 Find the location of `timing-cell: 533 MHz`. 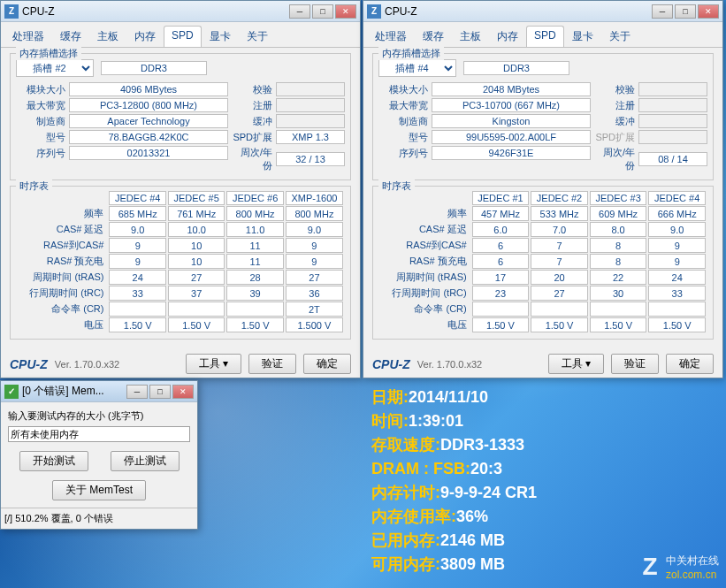

timing-cell: 533 MHz is located at coordinates (559, 214).